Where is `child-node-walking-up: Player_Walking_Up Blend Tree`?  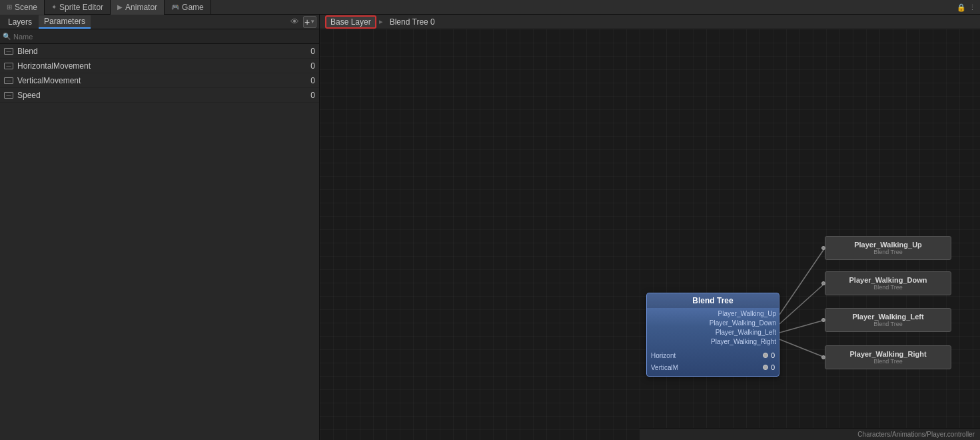
child-node-walking-up: Player_Walking_Up Blend Tree is located at coordinates (888, 248).